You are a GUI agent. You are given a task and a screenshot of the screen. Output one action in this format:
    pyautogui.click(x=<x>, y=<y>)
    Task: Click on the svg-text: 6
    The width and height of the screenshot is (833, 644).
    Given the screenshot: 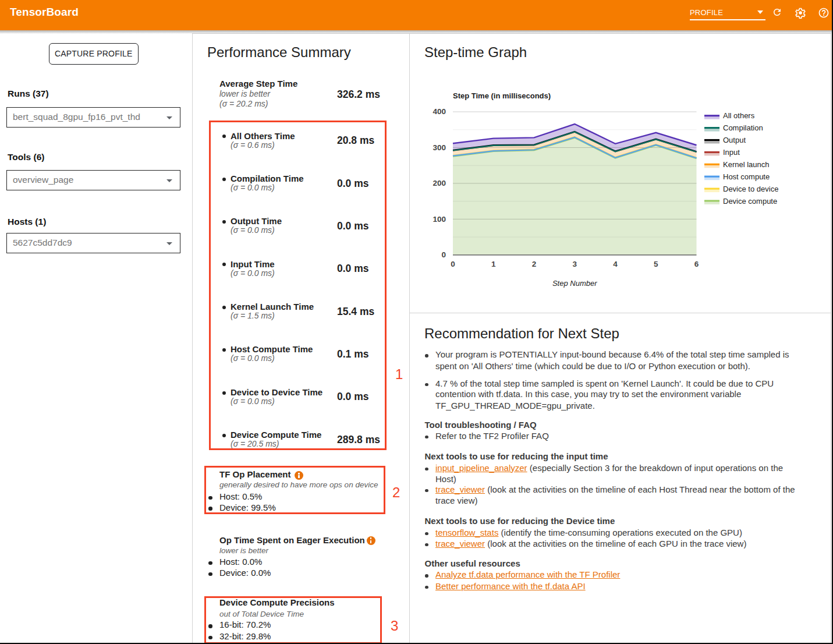 What is the action you would take?
    pyautogui.click(x=697, y=264)
    